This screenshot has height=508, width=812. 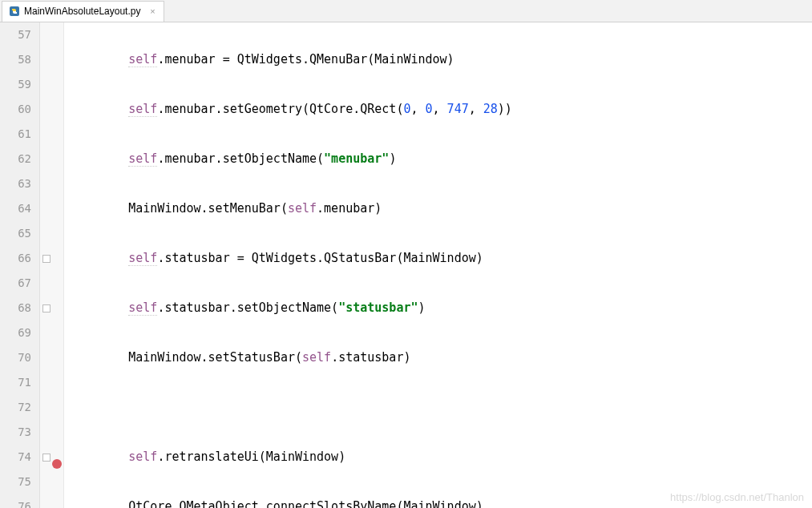 What do you see at coordinates (16, 357) in the screenshot?
I see `line-number: 70` at bounding box center [16, 357].